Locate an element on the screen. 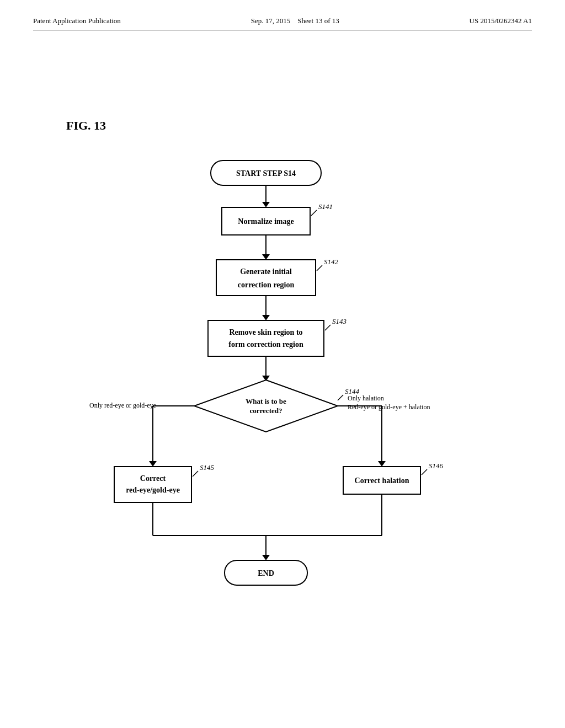 This screenshot has height=728, width=565. right-condition-bottom: Red-eye or gold-eye + halation is located at coordinates (388, 407).